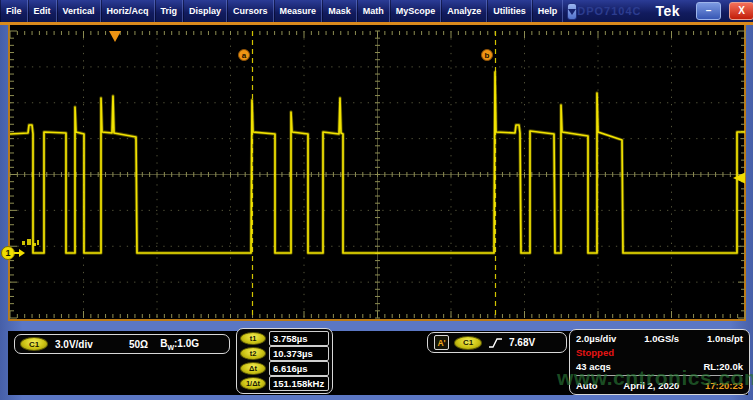 Image resolution: width=753 pixels, height=400 pixels. What do you see at coordinates (665, 11) in the screenshot?
I see `titlebar: DPO7104C Tek – X` at bounding box center [665, 11].